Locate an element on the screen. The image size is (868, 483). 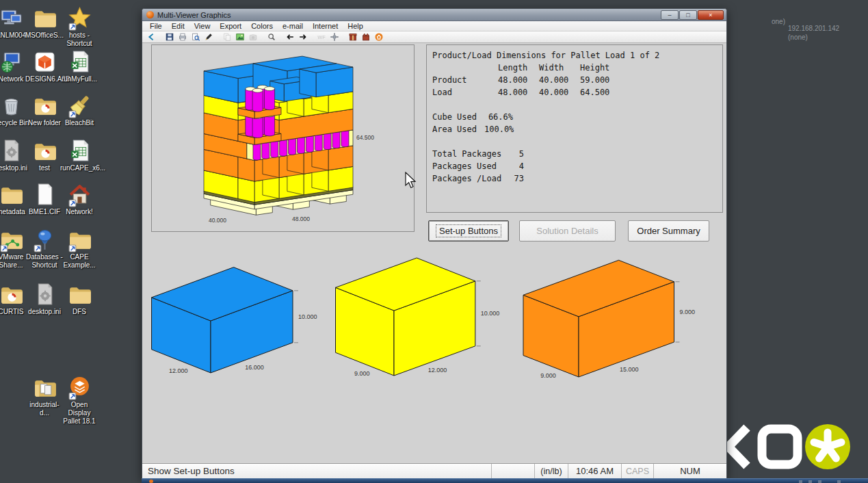
save-icon is located at coordinates (170, 37).